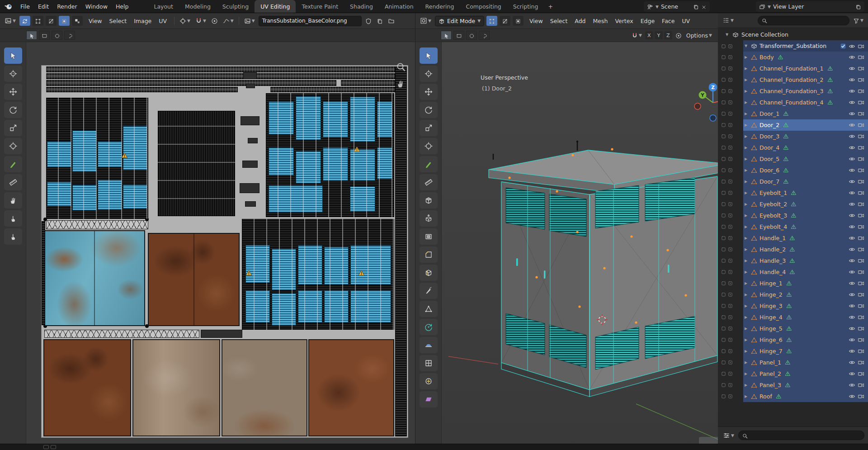 Image resolution: width=868 pixels, height=450 pixels. What do you see at coordinates (793, 215) in the screenshot?
I see `outliner-row-eyebolt_3: ▶Eyebolt_3` at bounding box center [793, 215].